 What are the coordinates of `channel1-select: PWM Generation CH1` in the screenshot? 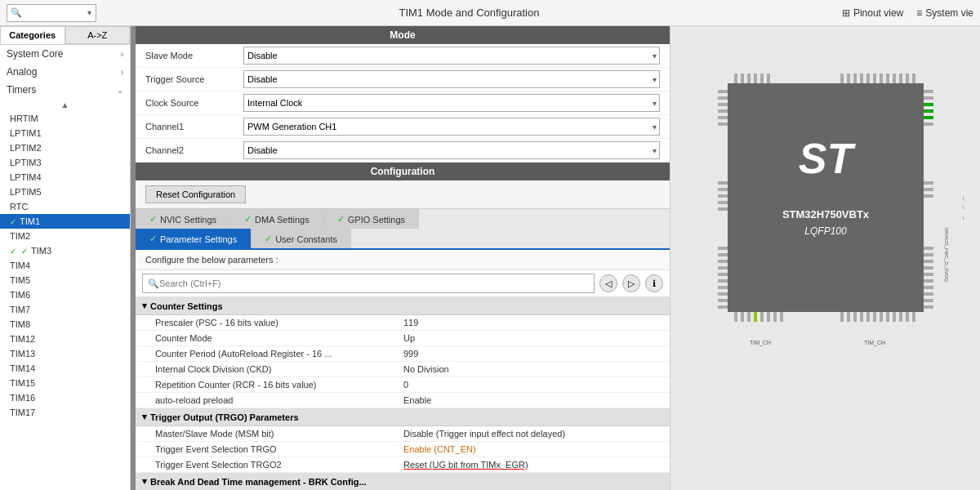 It's located at (452, 127).